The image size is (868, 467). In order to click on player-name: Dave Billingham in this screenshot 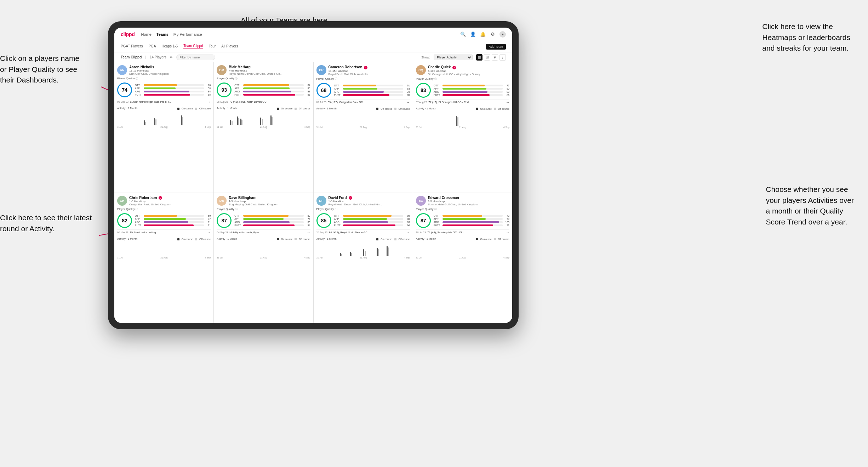, I will do `click(253, 198)`.